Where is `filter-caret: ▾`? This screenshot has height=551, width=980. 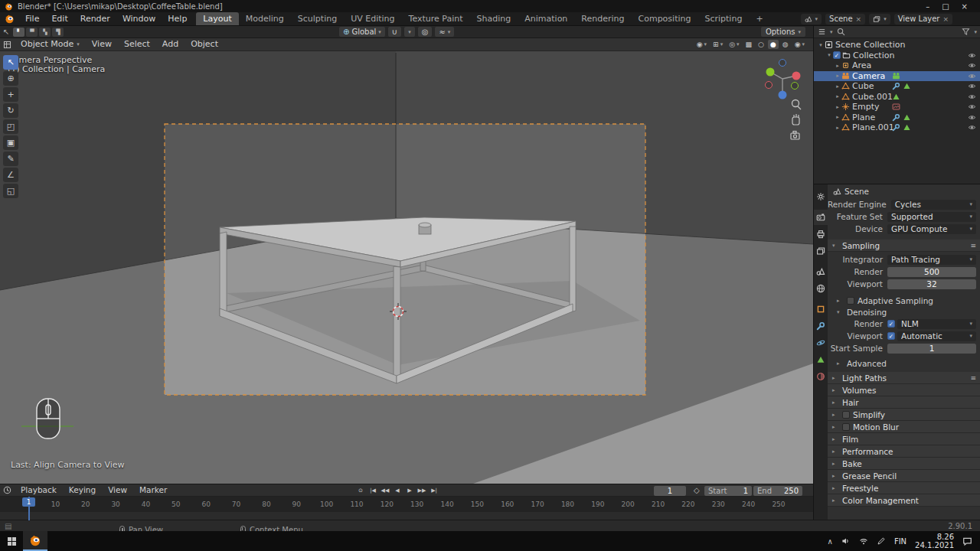 filter-caret: ▾ is located at coordinates (975, 32).